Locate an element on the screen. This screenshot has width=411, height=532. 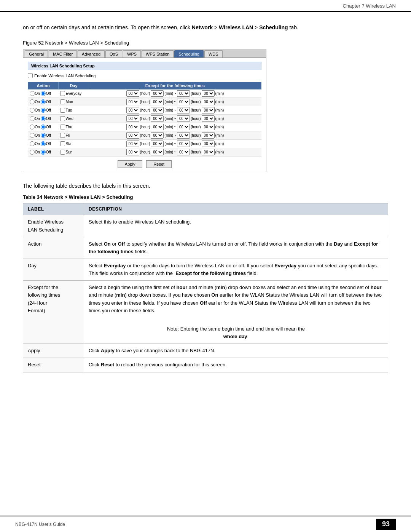
start-hour-2: 00 is located at coordinates (133, 110).